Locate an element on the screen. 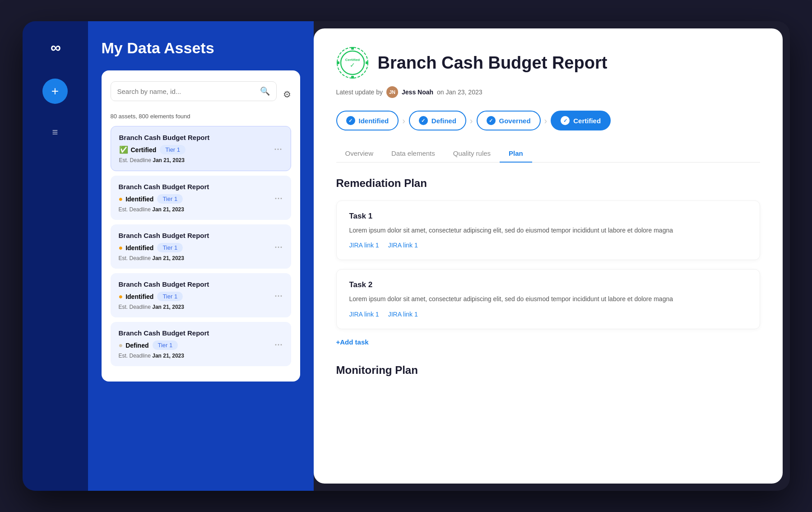 The width and height of the screenshot is (812, 512). tab-plan: Plan is located at coordinates (516, 154).